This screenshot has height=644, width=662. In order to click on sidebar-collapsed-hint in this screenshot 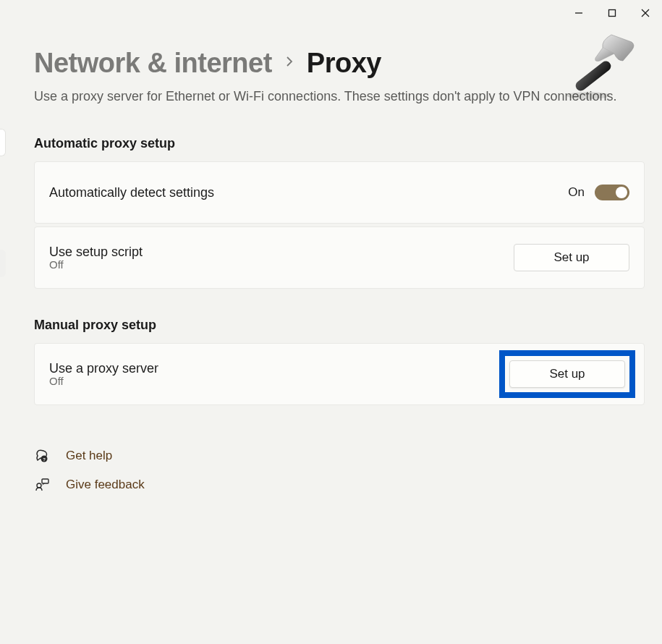, I will do `click(3, 143)`.